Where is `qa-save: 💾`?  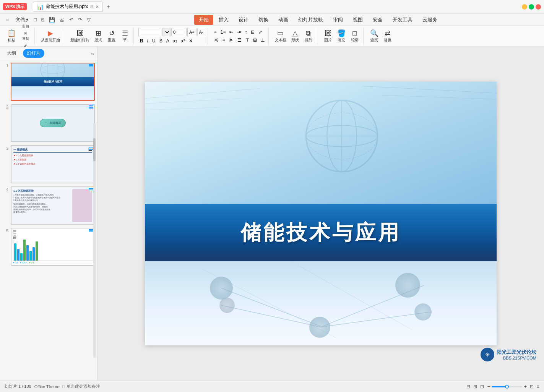 qa-save: 💾 is located at coordinates (52, 20).